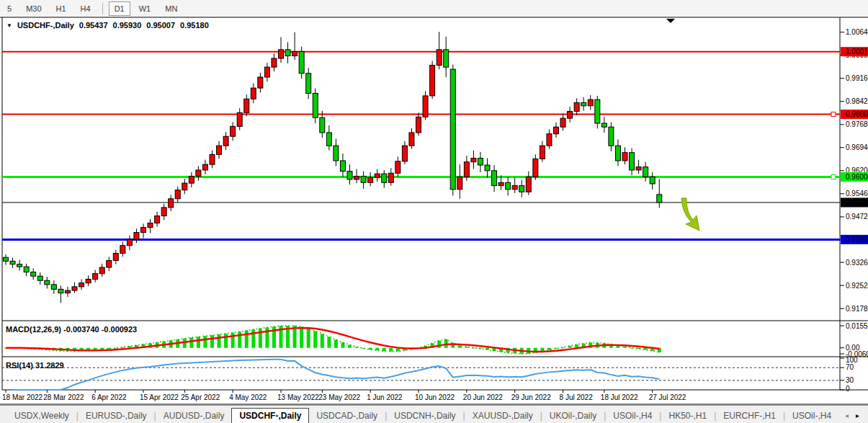 This screenshot has height=423, width=868. I want to click on price-axis: 1.006400.999000.991600.984200.976800.969…, so click(854, 170).